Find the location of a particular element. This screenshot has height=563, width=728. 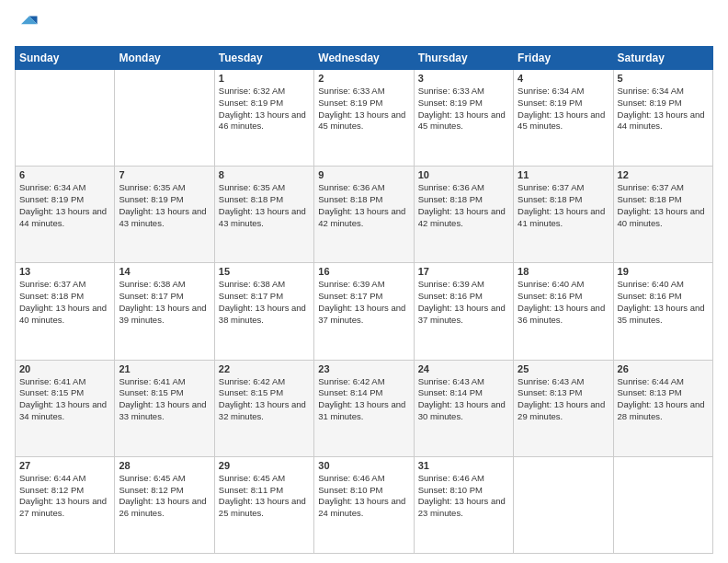

day-number: 22 is located at coordinates (265, 369).